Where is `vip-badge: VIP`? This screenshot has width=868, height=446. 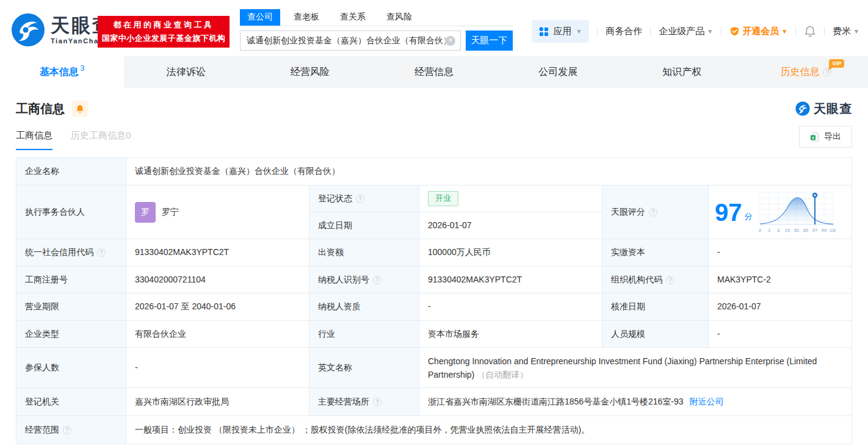
vip-badge: VIP is located at coordinates (836, 63).